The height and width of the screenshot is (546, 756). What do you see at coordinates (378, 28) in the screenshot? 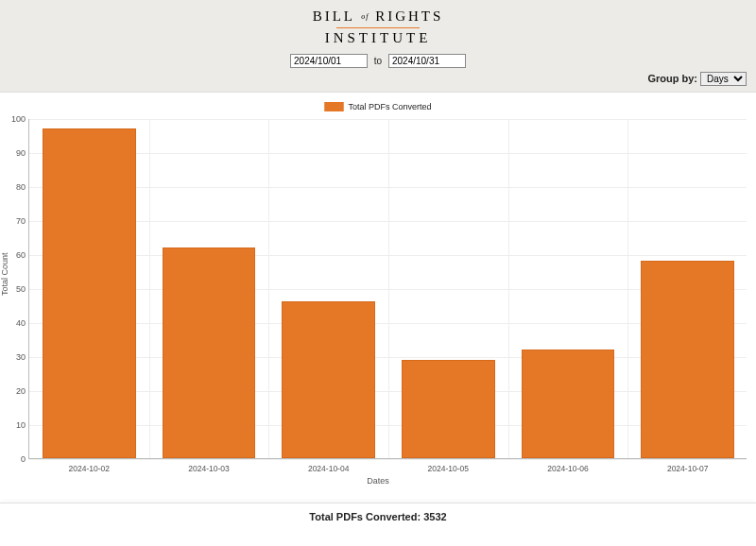
I see `logo-divider` at bounding box center [378, 28].